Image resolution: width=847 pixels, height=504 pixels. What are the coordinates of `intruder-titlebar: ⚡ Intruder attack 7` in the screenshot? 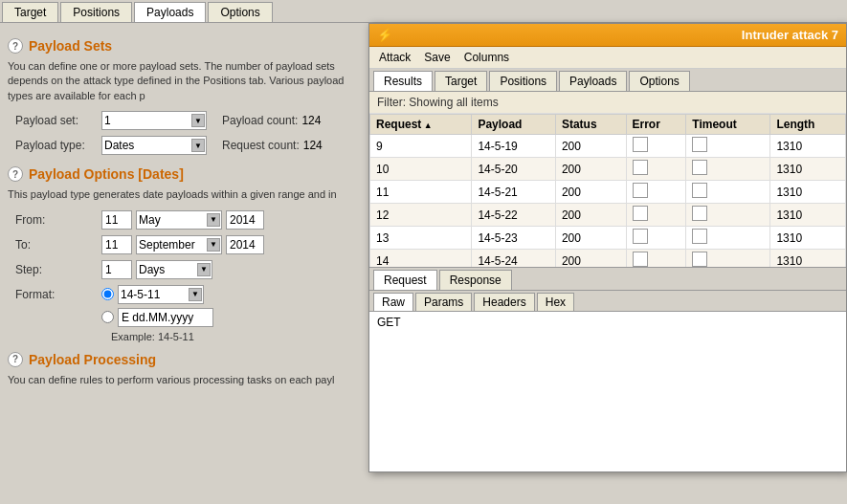 It's located at (608, 35).